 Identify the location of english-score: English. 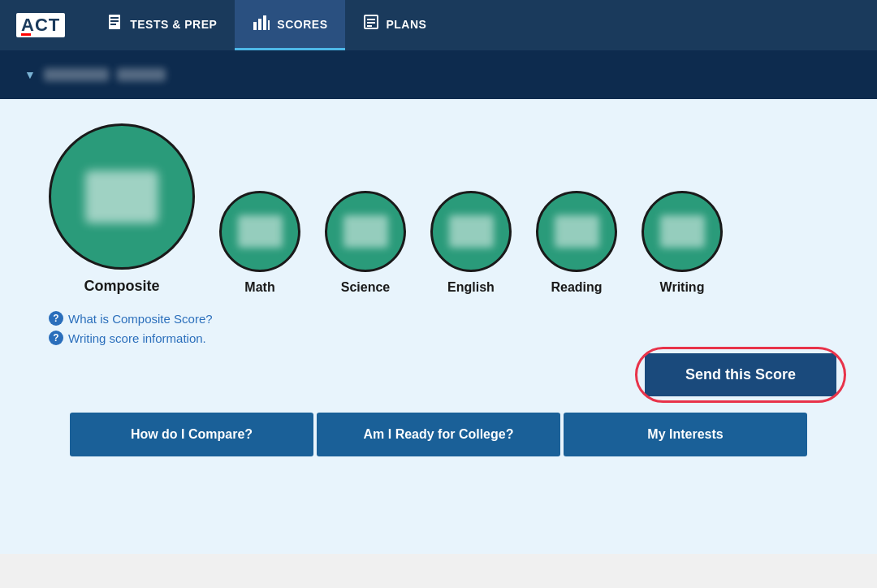
(471, 243).